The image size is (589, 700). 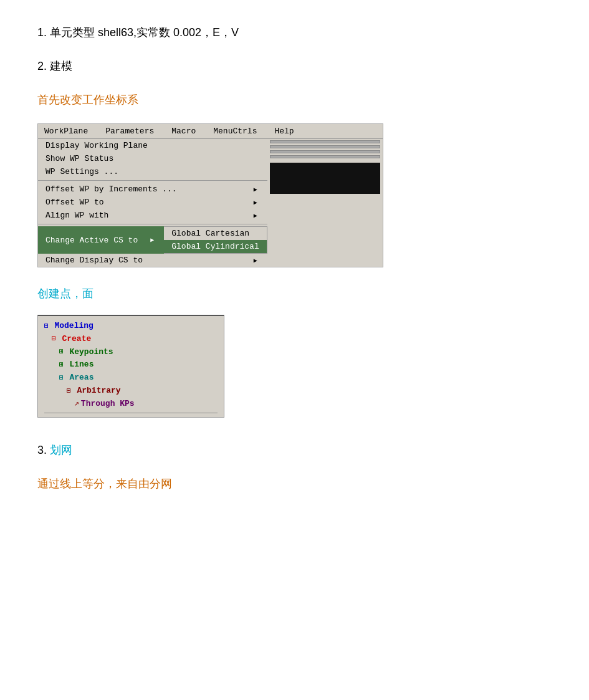 What do you see at coordinates (256, 261) in the screenshot?
I see `arrow-icon-5: ▶` at bounding box center [256, 261].